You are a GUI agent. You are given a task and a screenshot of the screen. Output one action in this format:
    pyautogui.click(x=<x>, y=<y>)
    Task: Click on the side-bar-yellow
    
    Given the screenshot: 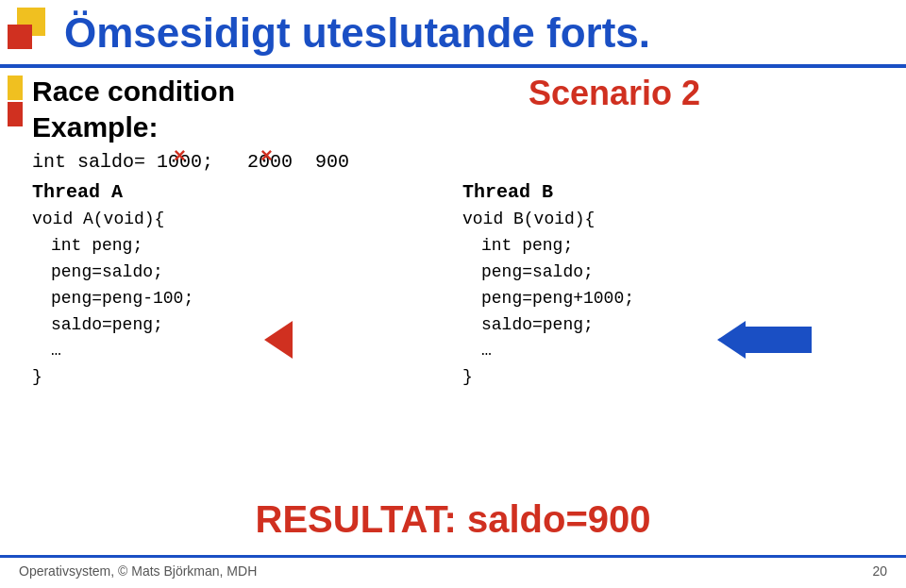 What is the action you would take?
    pyautogui.click(x=15, y=88)
    